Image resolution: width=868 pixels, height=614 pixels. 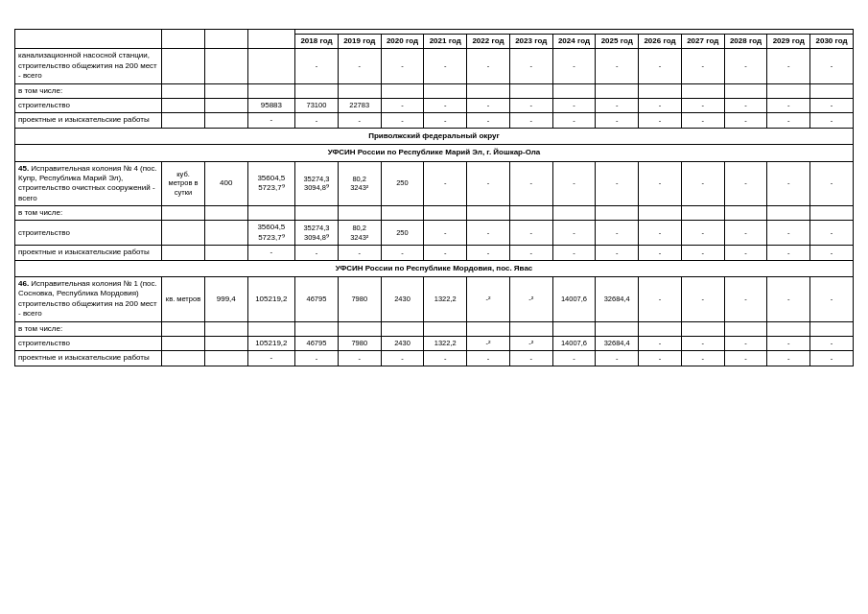 What do you see at coordinates (359, 233) in the screenshot?
I see `value-cell: 80,23243²` at bounding box center [359, 233].